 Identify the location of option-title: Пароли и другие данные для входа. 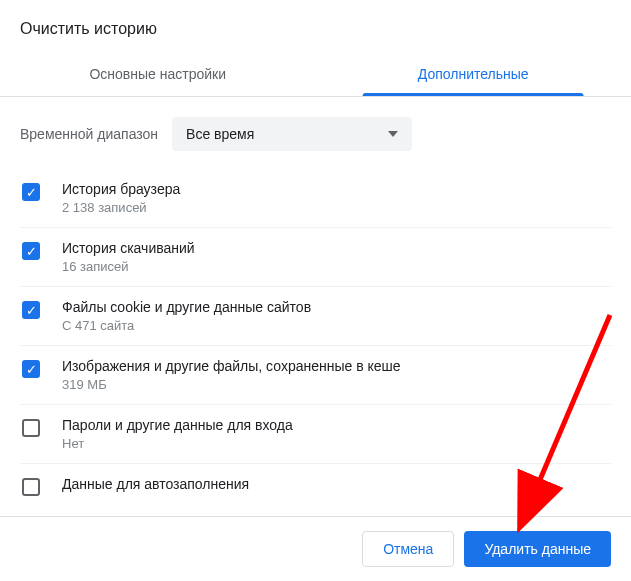
(336, 425).